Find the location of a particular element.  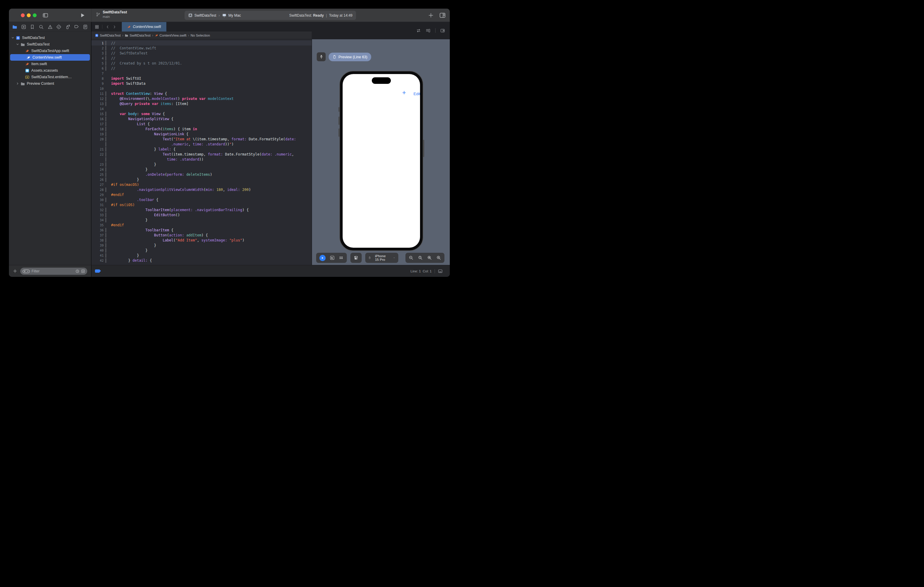

code-line-1: 1// is located at coordinates (201, 43).